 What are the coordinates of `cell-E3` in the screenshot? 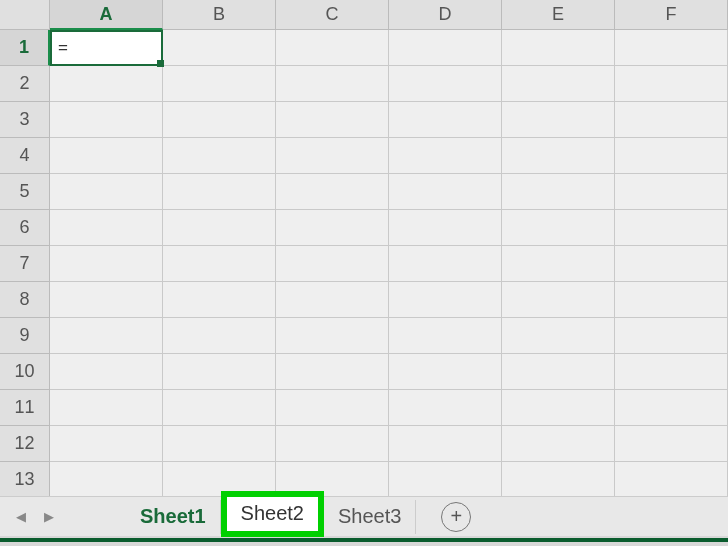 It's located at (558, 120).